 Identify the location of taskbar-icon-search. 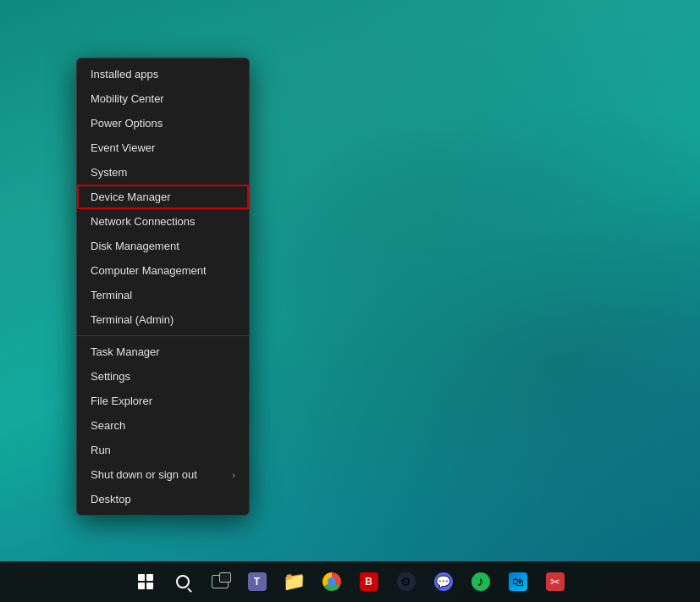
(183, 582).